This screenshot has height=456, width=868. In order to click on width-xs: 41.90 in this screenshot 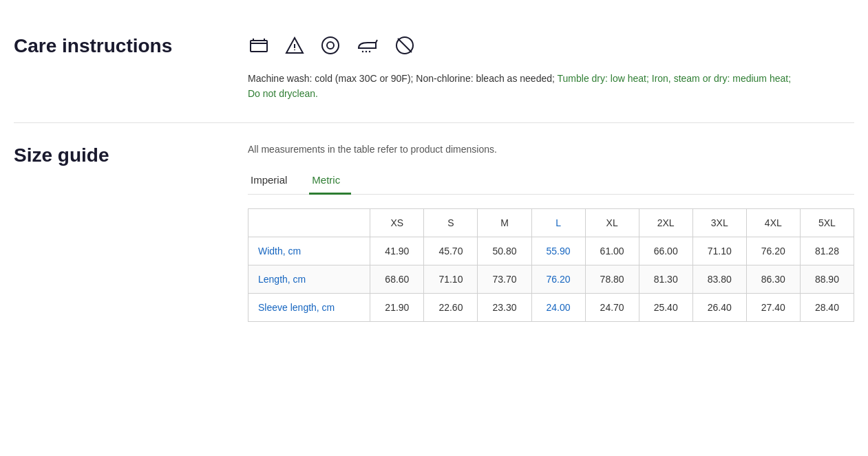, I will do `click(397, 250)`.